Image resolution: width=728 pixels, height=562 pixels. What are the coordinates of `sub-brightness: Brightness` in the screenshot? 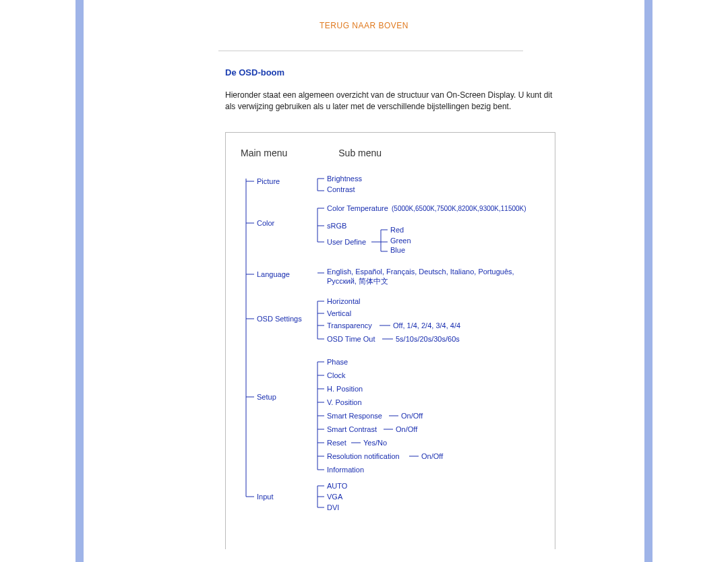 It's located at (344, 179).